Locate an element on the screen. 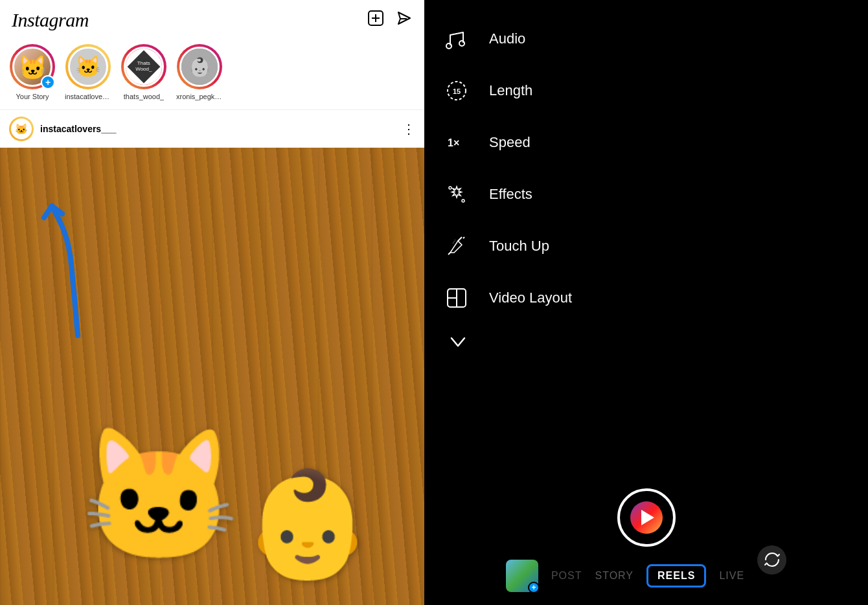 The width and height of the screenshot is (868, 605). reels-play-triangle is located at coordinates (648, 518).